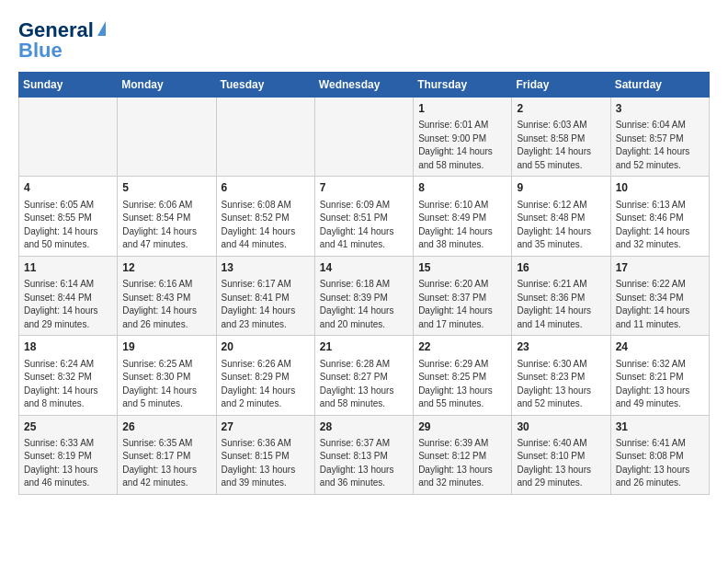 The height and width of the screenshot is (563, 728). Describe the element at coordinates (660, 295) in the screenshot. I see `calendar-cell: 17Sunrise: 6:22 AM Sunset: 8:34 PM Dayli…` at that location.